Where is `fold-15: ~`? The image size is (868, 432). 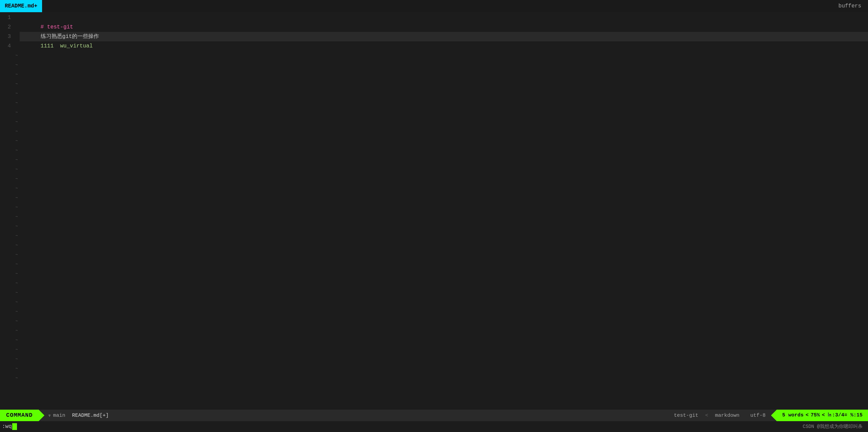 fold-15: ~ is located at coordinates (17, 150).